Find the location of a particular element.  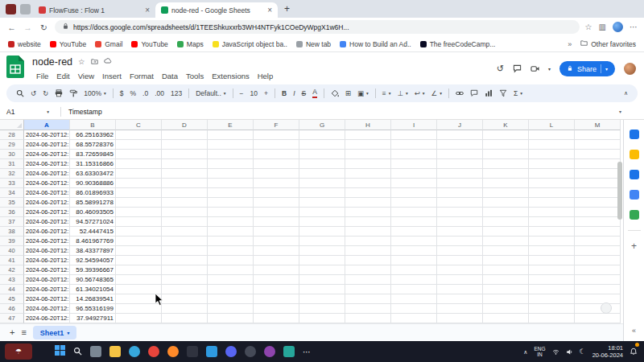

taskbar-more-icon: ⋯ is located at coordinates (307, 352).